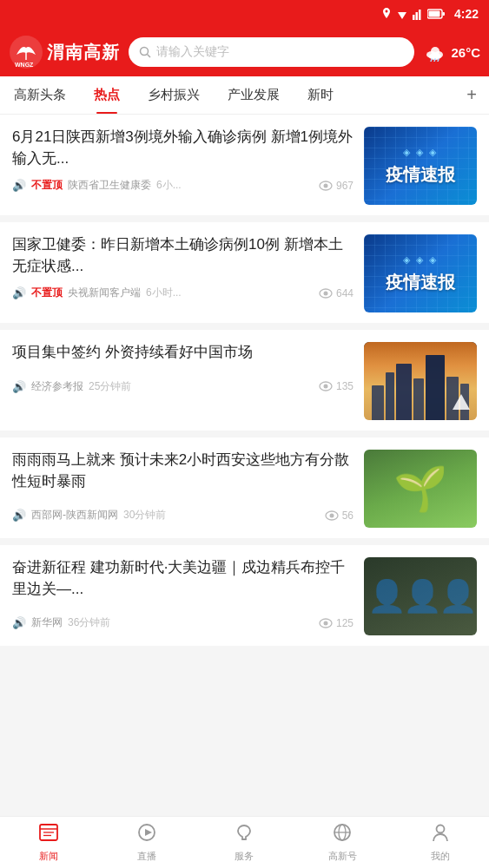 The image size is (489, 868). What do you see at coordinates (19, 387) in the screenshot?
I see `speaker-icon-3: 🔊` at bounding box center [19, 387].